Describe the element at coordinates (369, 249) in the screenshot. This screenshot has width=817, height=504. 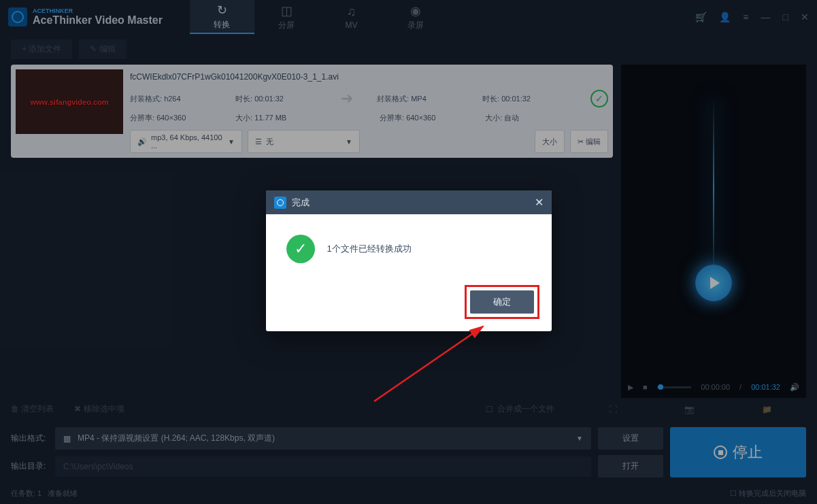
I see `dialog-message: 1个文件已经转换成功` at that location.